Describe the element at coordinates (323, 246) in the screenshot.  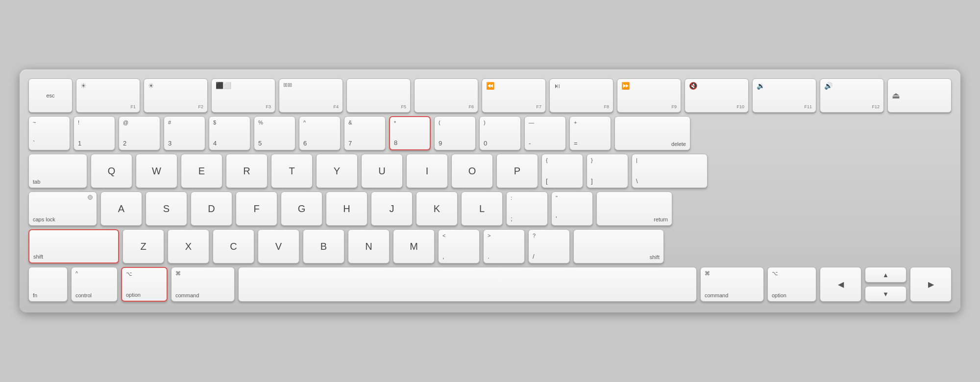
I see `key-b: B` at that location.